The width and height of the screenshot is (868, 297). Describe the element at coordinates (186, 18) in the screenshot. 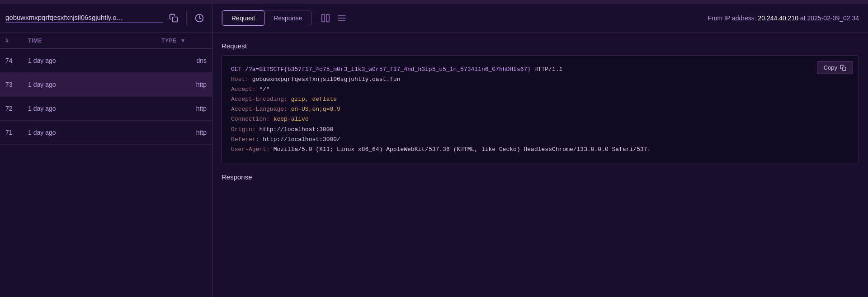

I see `vertical-divider` at that location.